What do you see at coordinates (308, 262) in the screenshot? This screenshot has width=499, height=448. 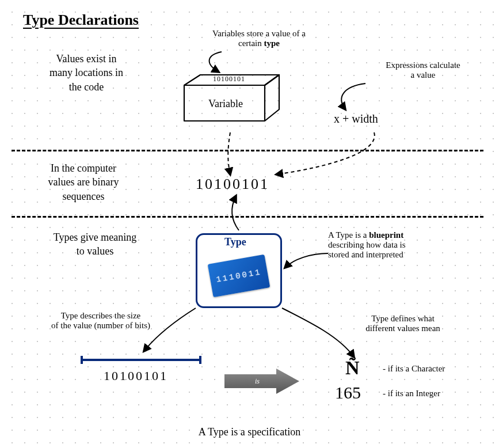 I see `arrow-blueprint-to-type` at bounding box center [308, 262].